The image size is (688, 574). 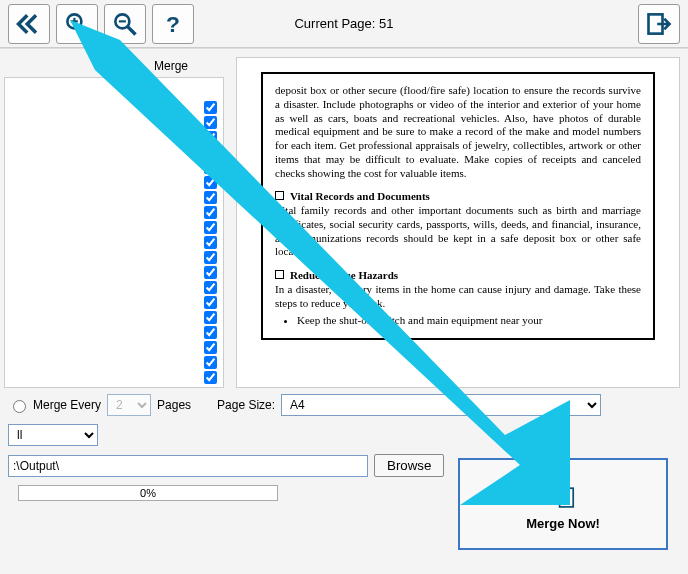 What do you see at coordinates (125, 24) in the screenshot?
I see `zoom-out-button` at bounding box center [125, 24].